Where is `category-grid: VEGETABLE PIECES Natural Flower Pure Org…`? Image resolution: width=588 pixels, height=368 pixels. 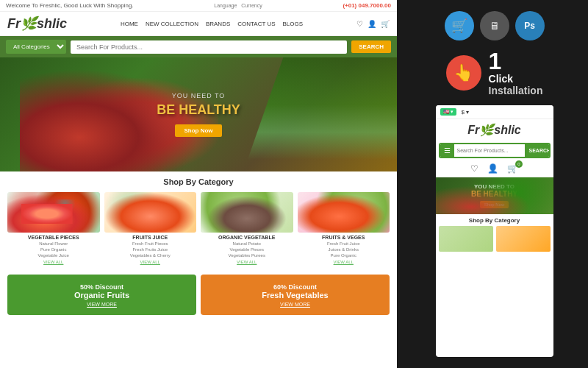
category-grid: VEGETABLE PIECES Natural Flower Pure Org… is located at coordinates (198, 228).